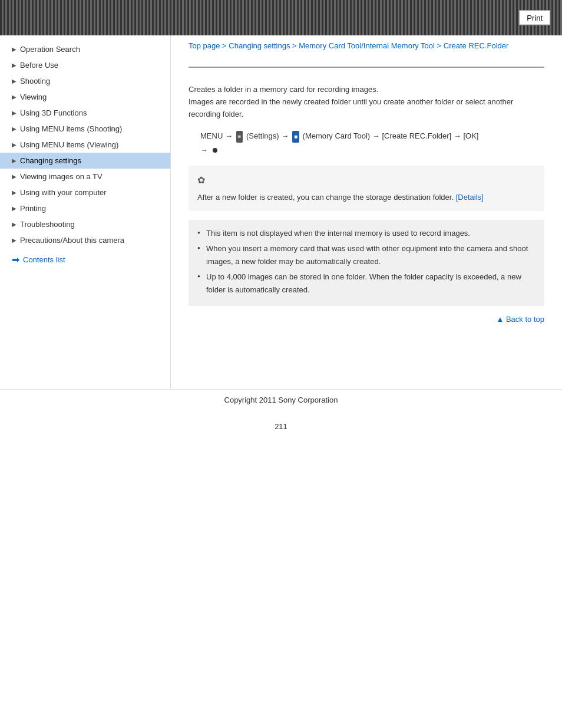  Describe the element at coordinates (286, 136) in the screenshot. I see `arrow-2: →` at that location.